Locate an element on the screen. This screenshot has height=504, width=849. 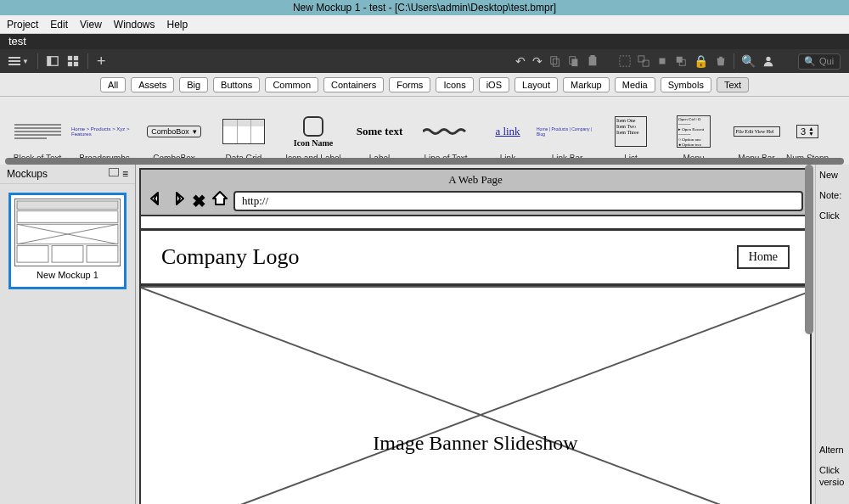
cat-containers: Containers is located at coordinates (353, 85).